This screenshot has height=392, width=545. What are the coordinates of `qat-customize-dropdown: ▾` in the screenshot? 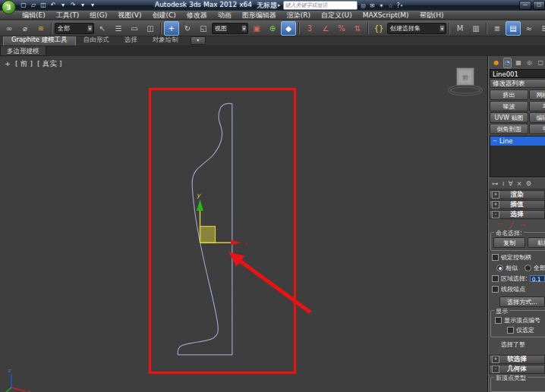 It's located at (93, 5).